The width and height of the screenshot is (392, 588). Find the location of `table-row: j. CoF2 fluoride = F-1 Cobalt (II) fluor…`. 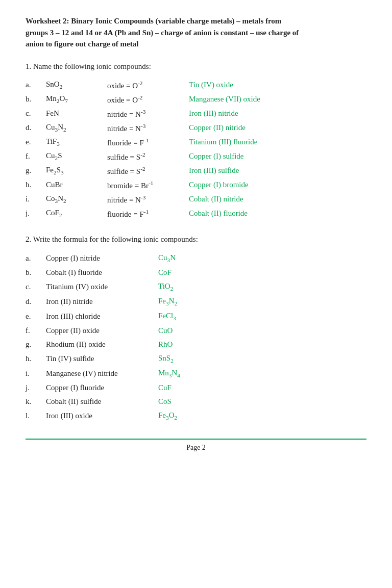

table-row: j. CoF2 fluoride = F-1 Cobalt (II) fluor… is located at coordinates (196, 214).